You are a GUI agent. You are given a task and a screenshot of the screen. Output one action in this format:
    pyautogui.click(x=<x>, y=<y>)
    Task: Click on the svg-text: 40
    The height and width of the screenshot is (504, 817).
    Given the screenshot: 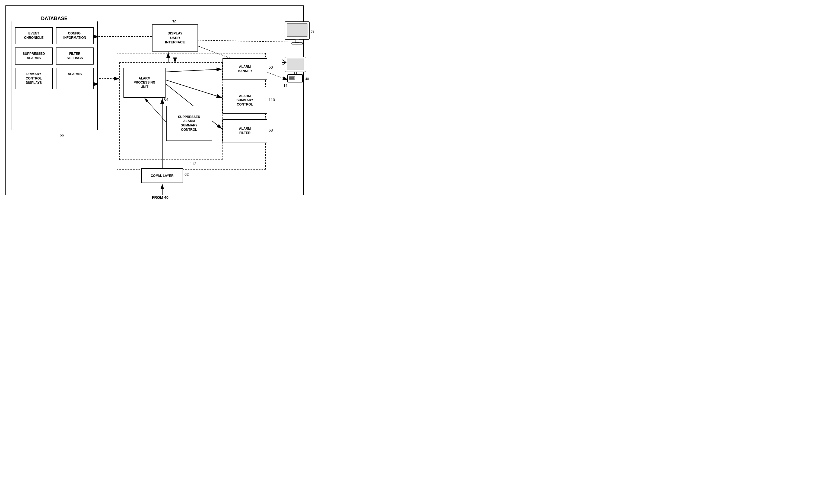 What is the action you would take?
    pyautogui.click(x=307, y=79)
    